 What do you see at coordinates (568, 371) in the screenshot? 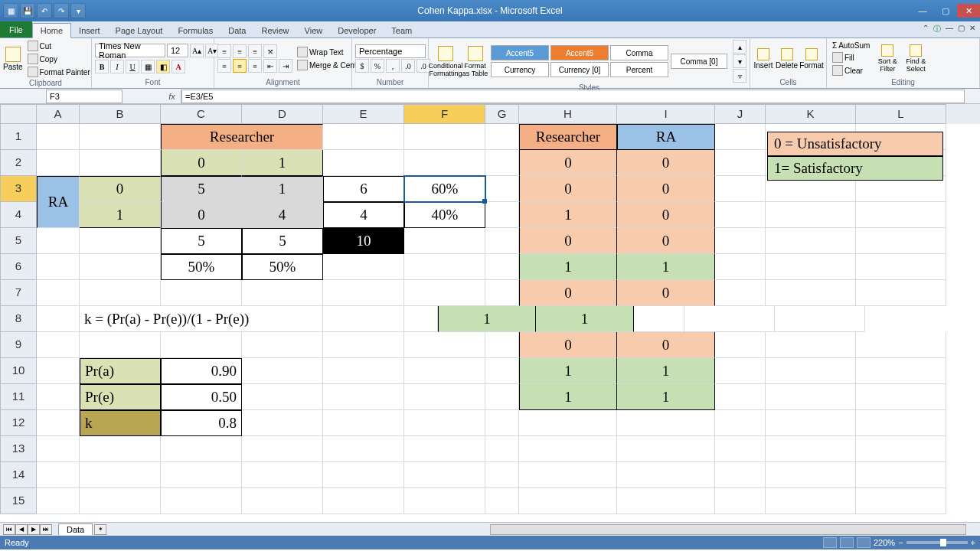
I see `cell-H10: 1` at bounding box center [568, 371].